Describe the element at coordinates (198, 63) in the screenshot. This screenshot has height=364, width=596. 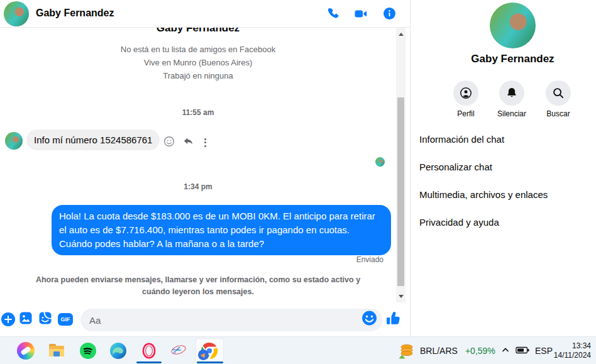
I see `profile-info-line: Vive en Munro (Buenos Aires)` at that location.